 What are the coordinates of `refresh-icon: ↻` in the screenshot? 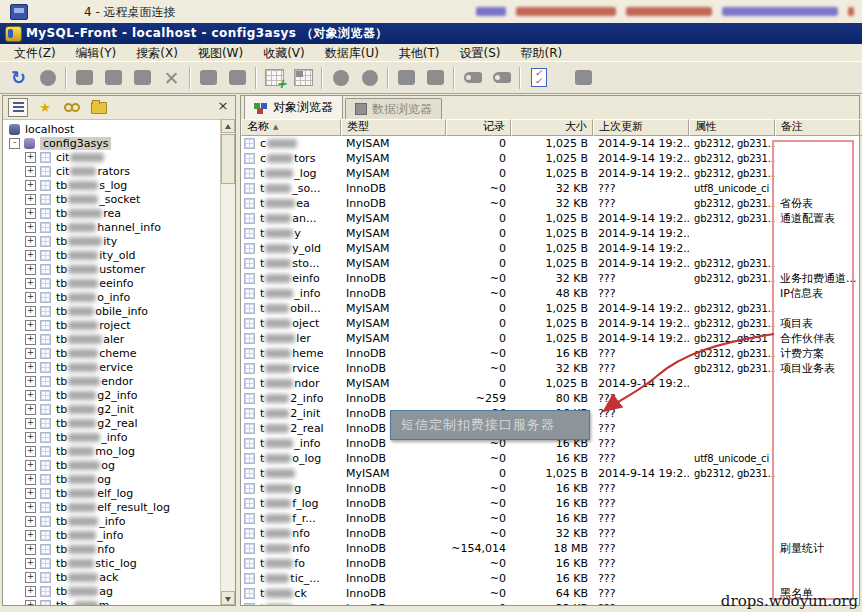 It's located at (18, 78).